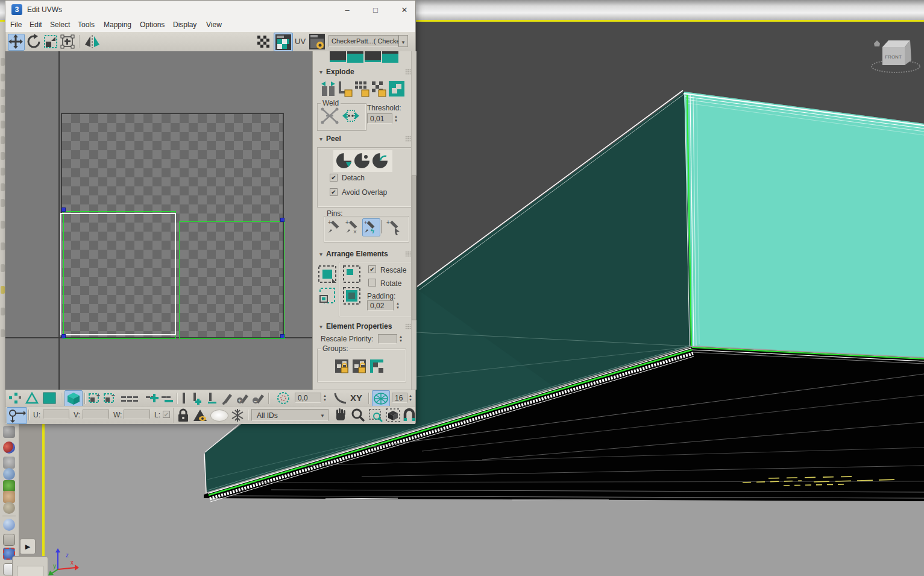  I want to click on face-mode-button, so click(49, 398).